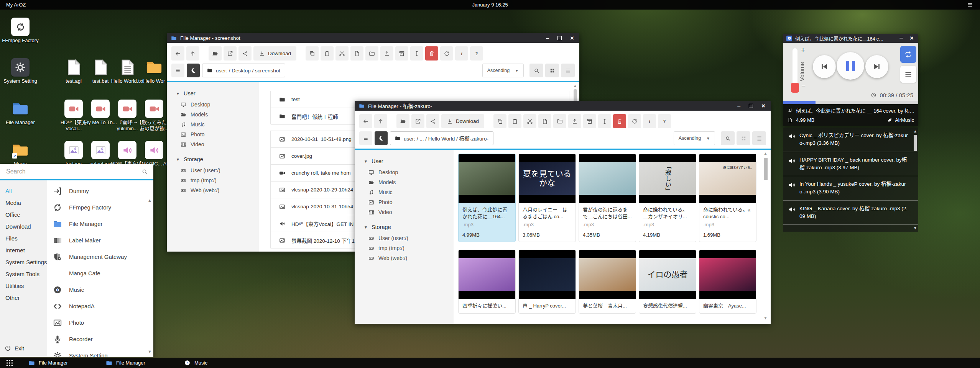 The height and width of the screenshot is (368, 980). Describe the element at coordinates (217, 134) in the screenshot. I see `sidebar-item-3: Photo` at that location.